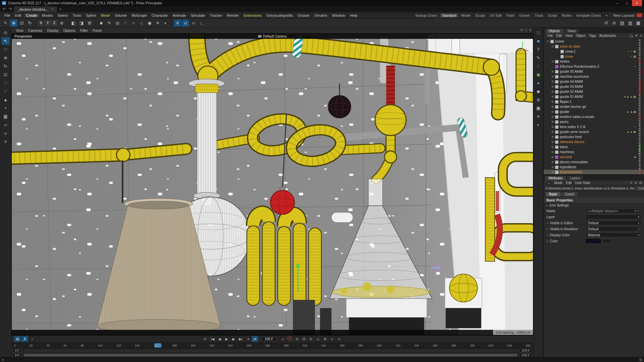 This screenshot has height=362, width=644. What do you see at coordinates (594, 172) in the screenshot?
I see `object-tree-item: ⊞ environnement` at bounding box center [594, 172].